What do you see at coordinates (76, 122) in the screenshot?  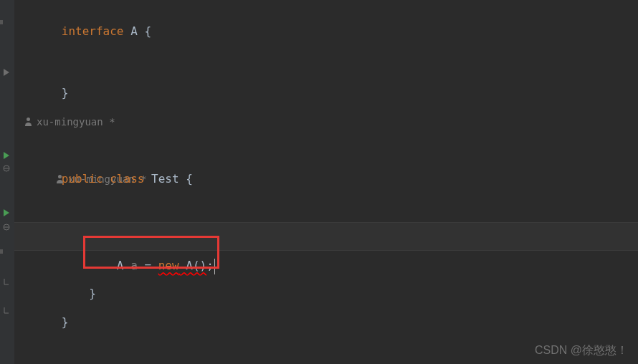 I see `annotation-text: xu-mingyuan *` at bounding box center [76, 122].